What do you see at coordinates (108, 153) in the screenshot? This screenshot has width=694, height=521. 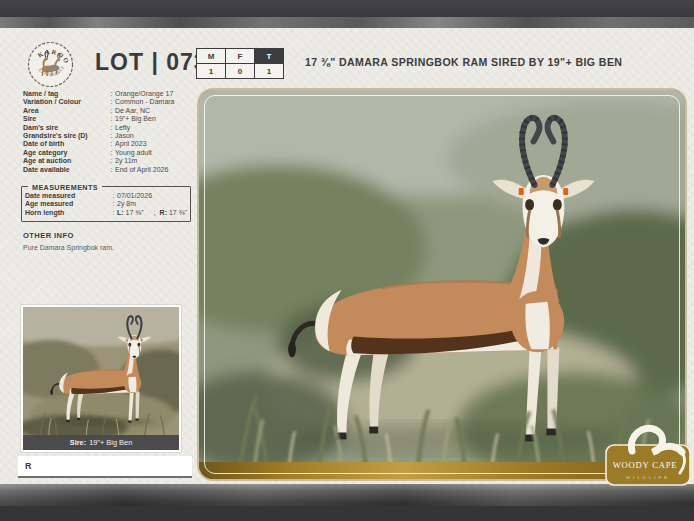 I see `detail-row: Age category:Young adult` at bounding box center [108, 153].